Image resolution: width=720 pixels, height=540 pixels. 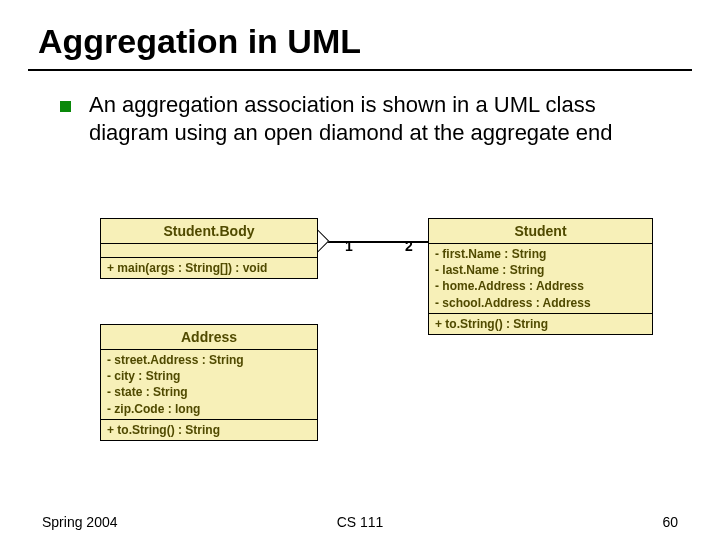 What do you see at coordinates (540, 303) in the screenshot?
I see `attr: - school.Address : Address` at bounding box center [540, 303].